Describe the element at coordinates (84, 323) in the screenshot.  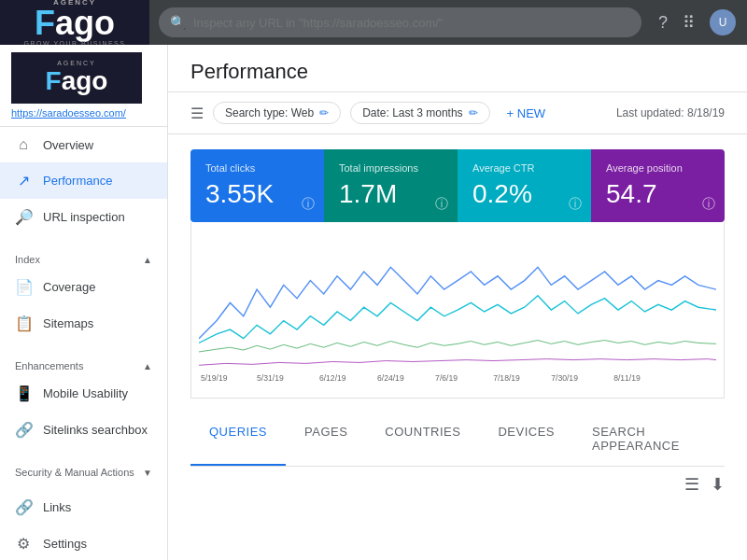
I see `sidebar-item-sitemaps: 📋 Sitemaps` at that location.